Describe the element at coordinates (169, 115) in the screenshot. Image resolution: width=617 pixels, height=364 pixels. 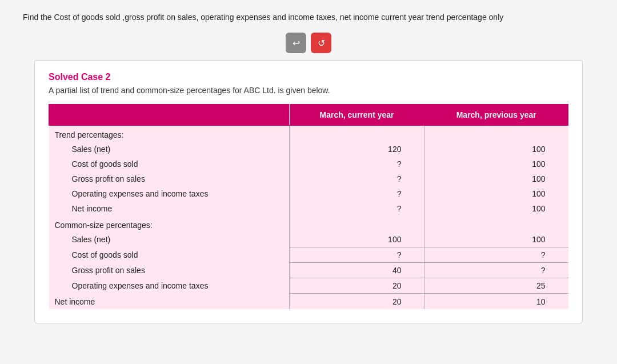
I see `col-header-label` at that location.